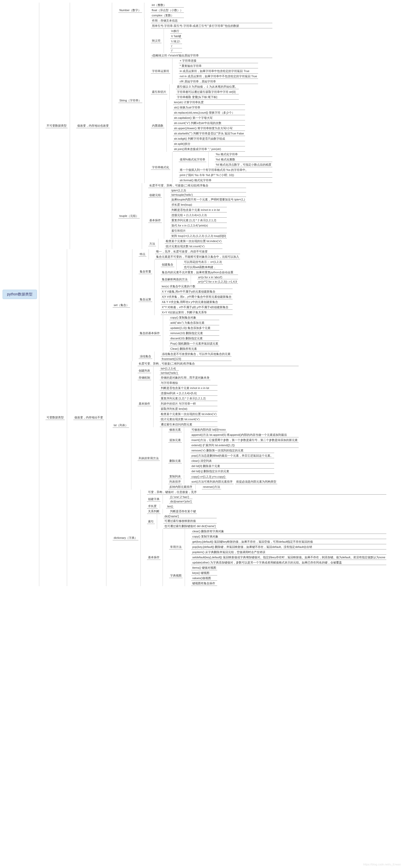 The width and height of the screenshot is (404, 868). I want to click on leaf-node: Clear() 删除所有元素, so click(194, 349).